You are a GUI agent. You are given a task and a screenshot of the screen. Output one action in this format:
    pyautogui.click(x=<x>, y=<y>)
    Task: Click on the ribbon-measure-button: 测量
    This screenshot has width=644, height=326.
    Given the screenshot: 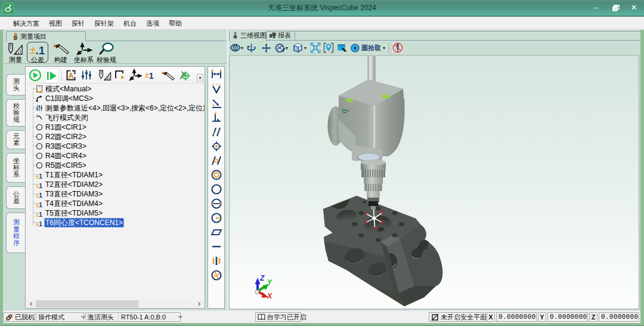 What is the action you would take?
    pyautogui.click(x=16, y=53)
    